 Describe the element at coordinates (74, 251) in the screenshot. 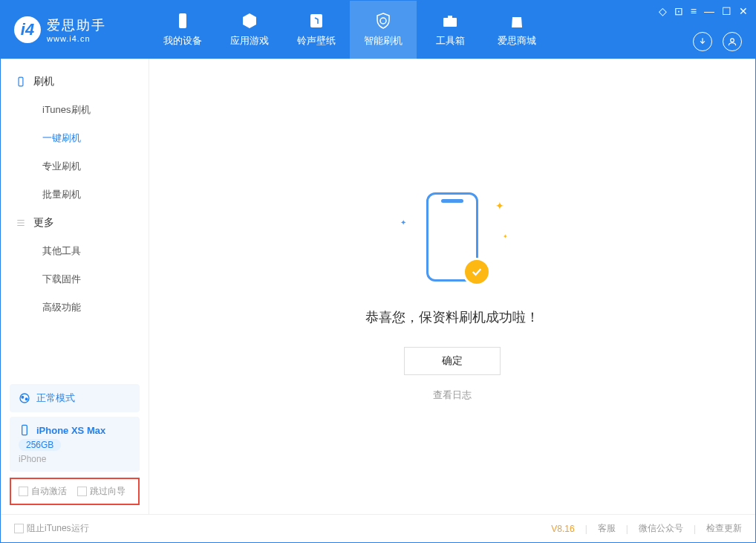

I see `sidebar-item-other: 其他工具` at that location.